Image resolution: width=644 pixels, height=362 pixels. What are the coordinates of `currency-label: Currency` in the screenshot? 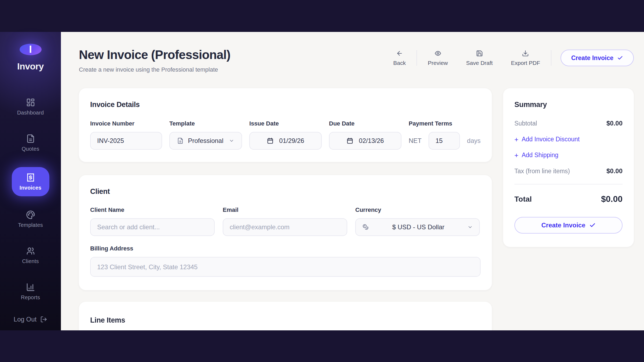 It's located at (418, 210).